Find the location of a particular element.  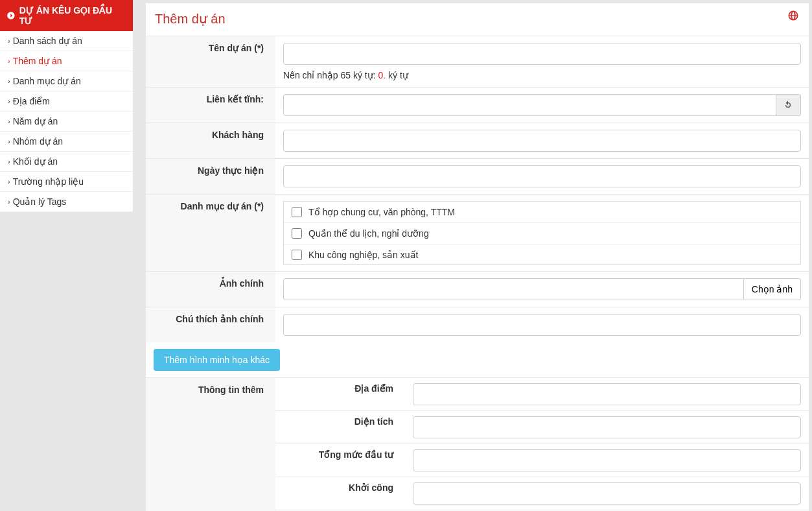

sidebar-item-label: Quản lý Tags is located at coordinates (40, 202).